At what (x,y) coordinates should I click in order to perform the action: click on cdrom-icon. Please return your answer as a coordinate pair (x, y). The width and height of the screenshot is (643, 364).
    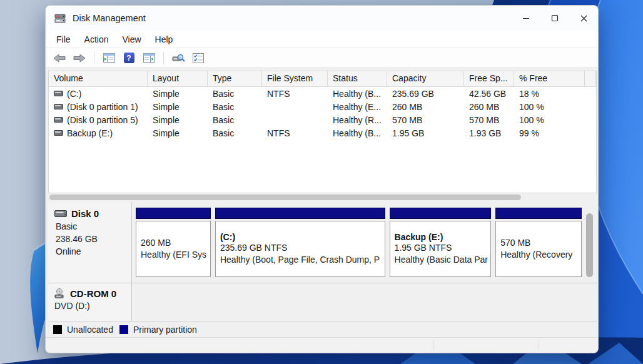
    Looking at the image, I should click on (60, 294).